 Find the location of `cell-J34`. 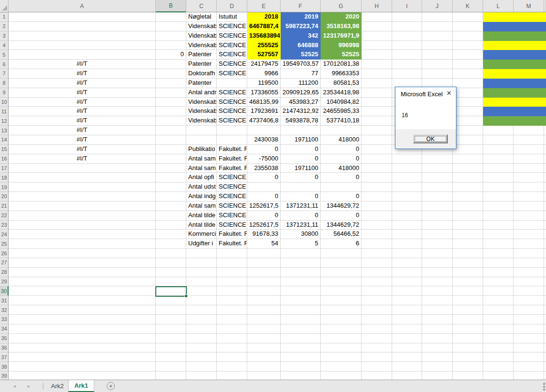

cell-J34 is located at coordinates (437, 329).